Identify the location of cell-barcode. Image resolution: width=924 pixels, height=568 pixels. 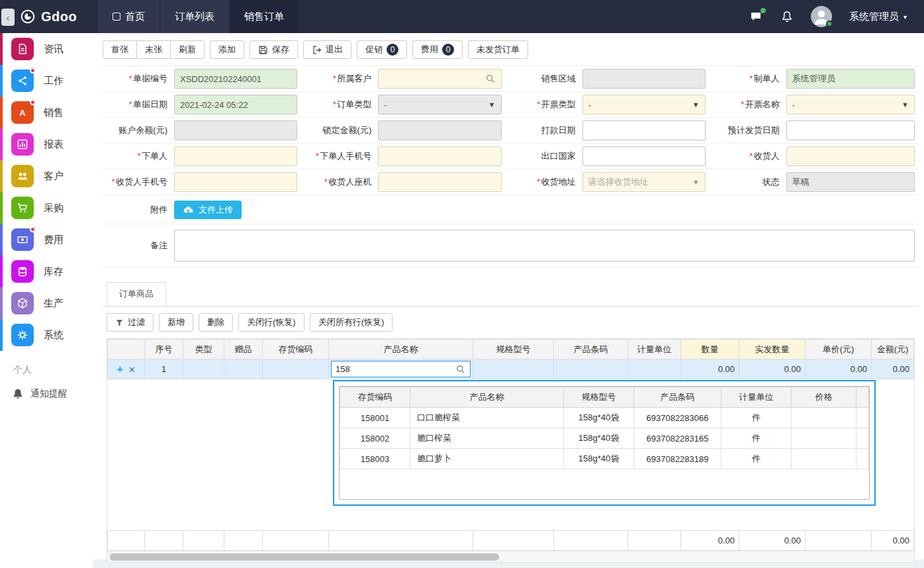
(591, 369).